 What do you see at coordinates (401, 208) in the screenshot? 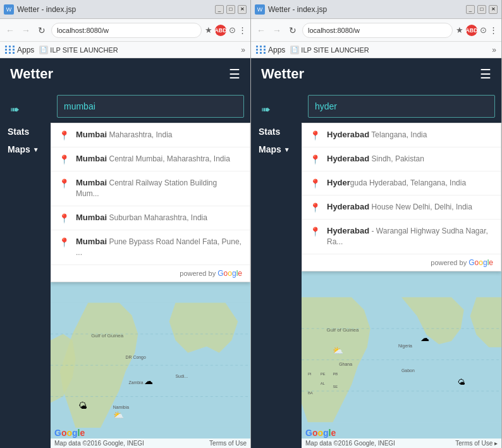
I see `autocomplete-item-3-right: 📍 Hyderabad House New Delhi, Delhi, Indi…` at bounding box center [401, 208].